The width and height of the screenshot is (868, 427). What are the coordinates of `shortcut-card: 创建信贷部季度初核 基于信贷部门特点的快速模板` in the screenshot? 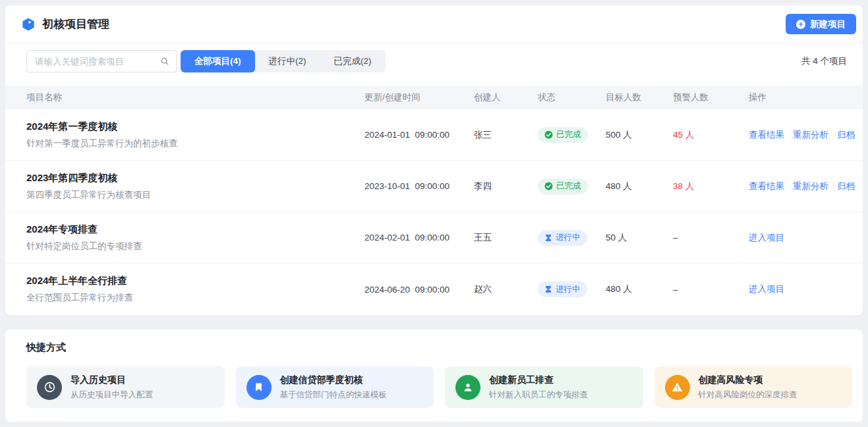 It's located at (335, 387).